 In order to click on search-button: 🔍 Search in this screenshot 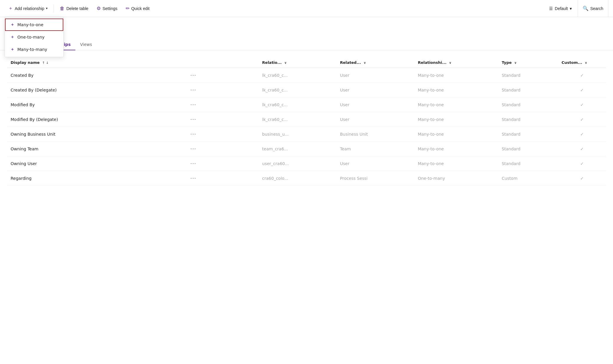, I will do `click(593, 9)`.